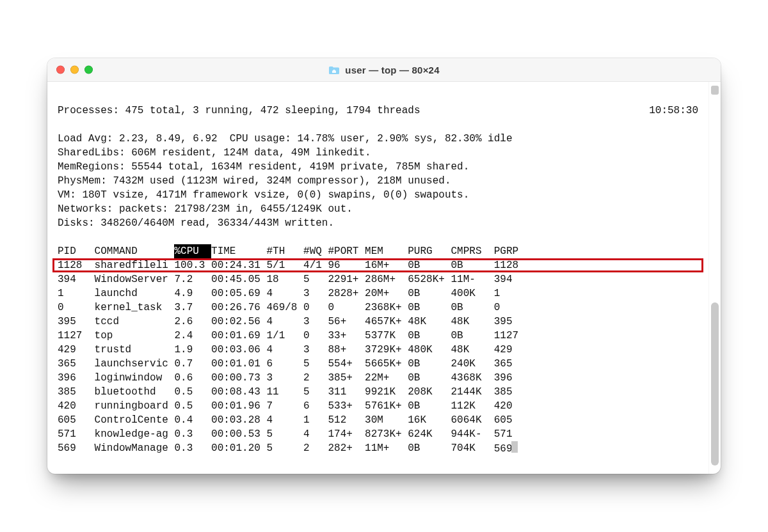 Image resolution: width=768 pixels, height=532 pixels. What do you see at coordinates (346, 350) in the screenshot?
I see `cell-port: 88+` at bounding box center [346, 350].